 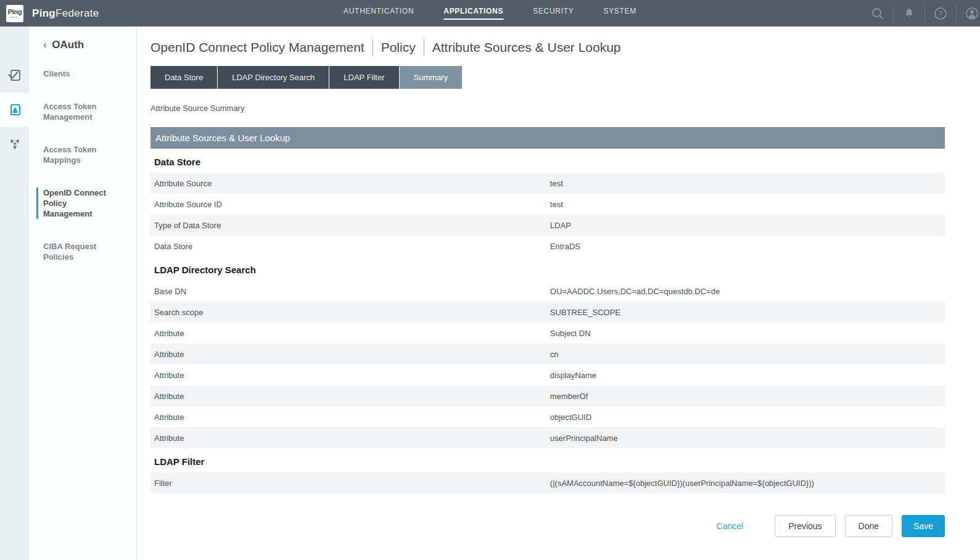 What do you see at coordinates (550, 270) in the screenshot?
I see `section-heading: LDAP Directory Search` at bounding box center [550, 270].